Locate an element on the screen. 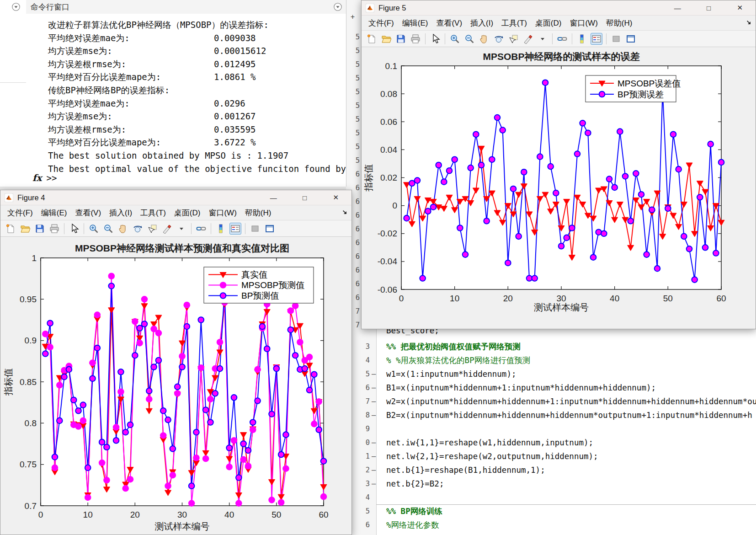 Image resolution: width=756 pixels, height=535 pixels. code-line: 8–B2=x(inputnum*hiddennum+hiddennum+hidd… is located at coordinates (551, 415).